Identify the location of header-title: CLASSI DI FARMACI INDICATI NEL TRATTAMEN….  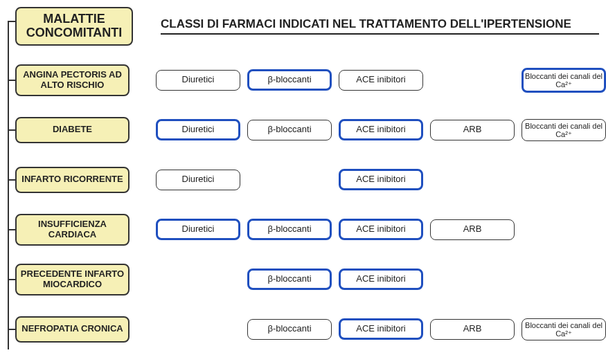
(380, 26).